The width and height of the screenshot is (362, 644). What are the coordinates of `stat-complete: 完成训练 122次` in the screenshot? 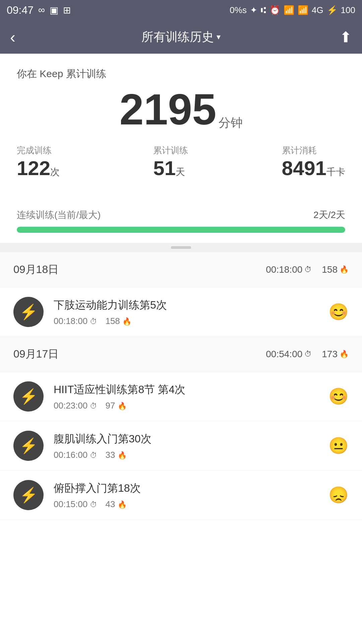 It's located at (38, 162).